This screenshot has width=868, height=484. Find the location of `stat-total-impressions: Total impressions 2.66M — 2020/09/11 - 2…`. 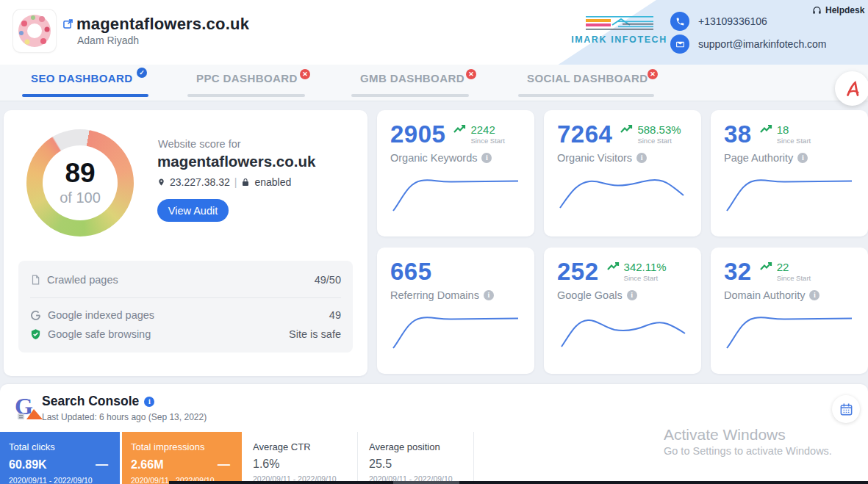

stat-total-impressions: Total impressions 2.66M — 2020/09/11 - 2… is located at coordinates (182, 458).